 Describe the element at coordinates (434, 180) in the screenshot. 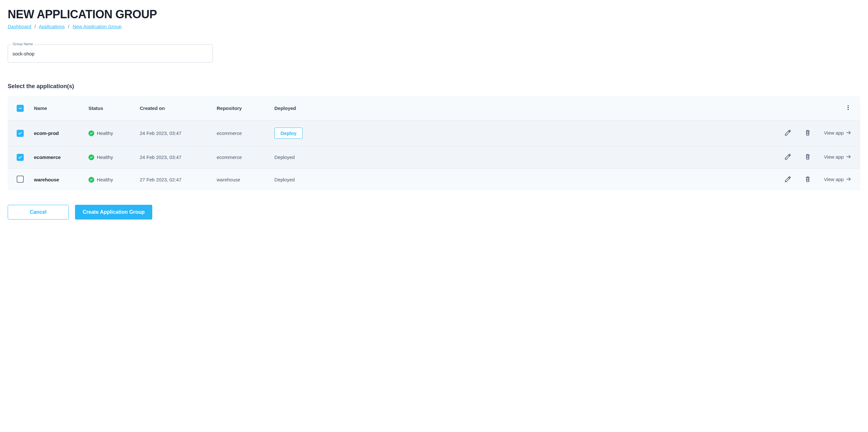

I see `table-row: warehouseHealthy27 Feb 2023, 02:47wareho…` at that location.